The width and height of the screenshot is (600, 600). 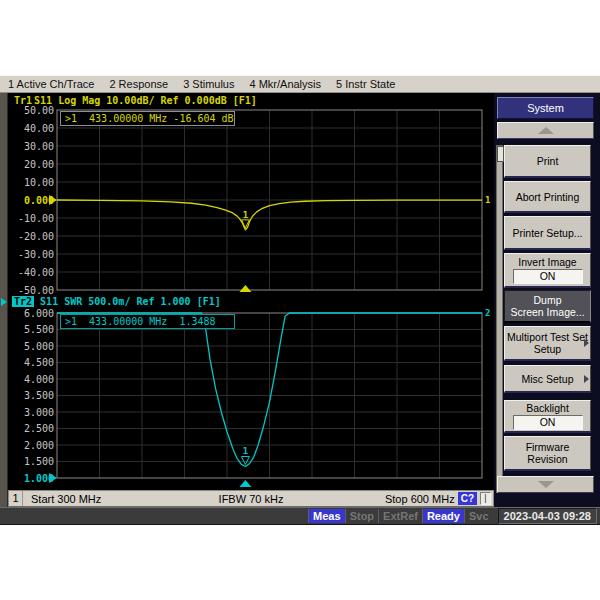 What do you see at coordinates (548, 233) in the screenshot?
I see `softkey-printer-setup: Printer Setup...` at bounding box center [548, 233].